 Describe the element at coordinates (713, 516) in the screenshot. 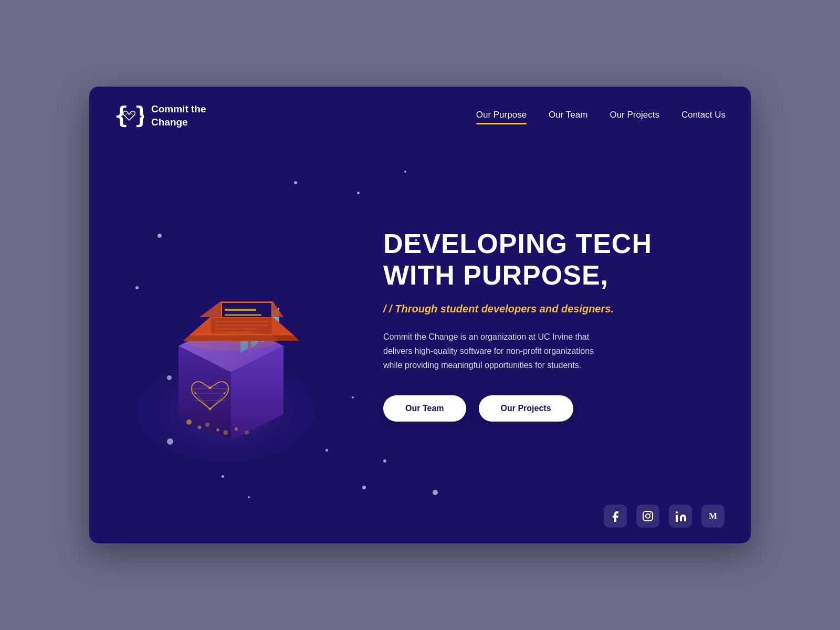

I see `medium-icon: M` at that location.